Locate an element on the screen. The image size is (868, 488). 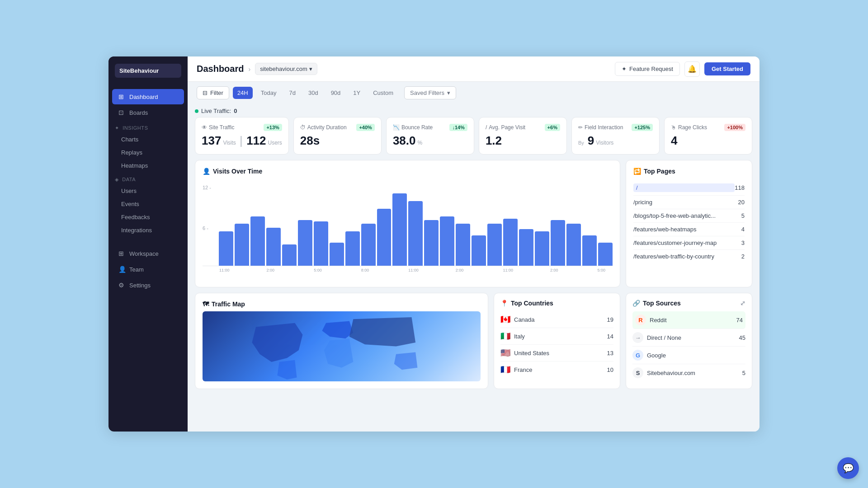
period-1y-button: 1Y is located at coordinates (357, 93).